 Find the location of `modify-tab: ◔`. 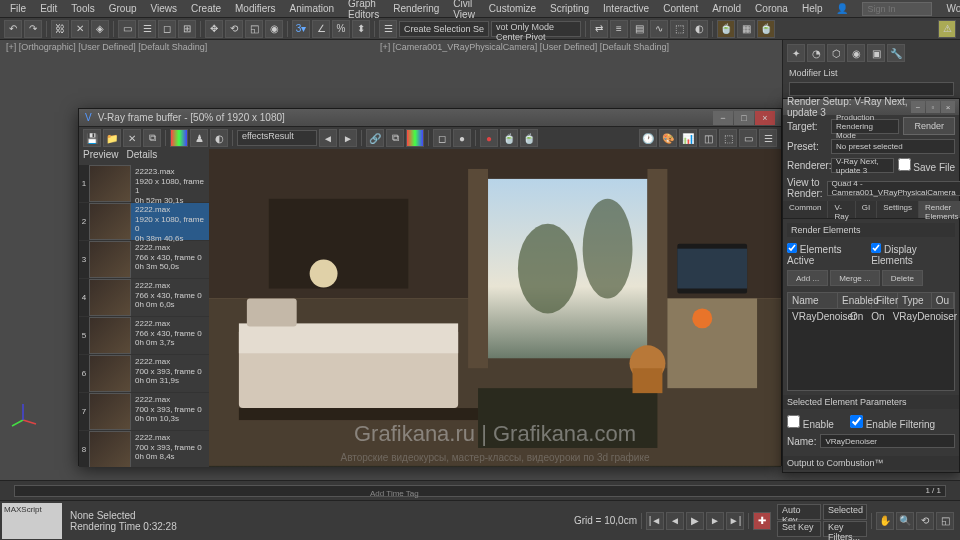

modify-tab: ◔ is located at coordinates (816, 53).